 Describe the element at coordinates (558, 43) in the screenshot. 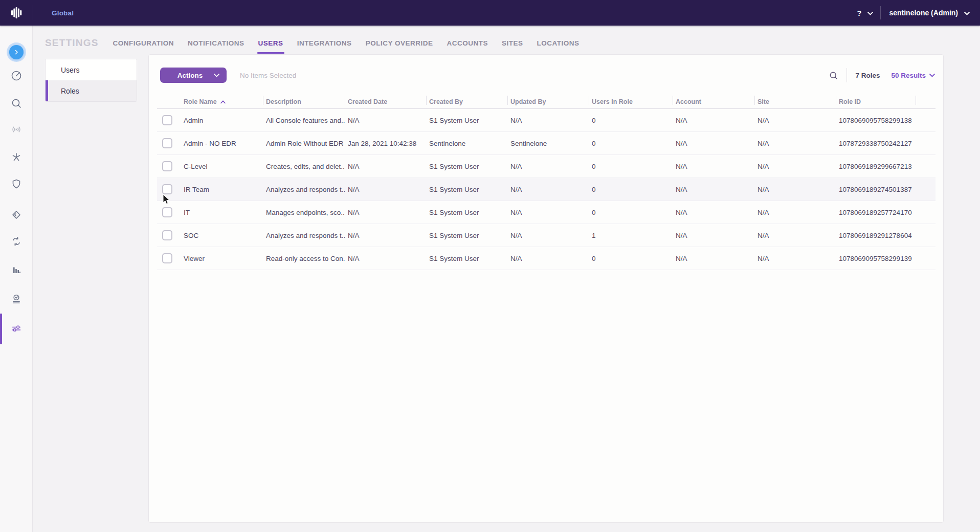

I see `tab-locations: LOCATIONS` at that location.